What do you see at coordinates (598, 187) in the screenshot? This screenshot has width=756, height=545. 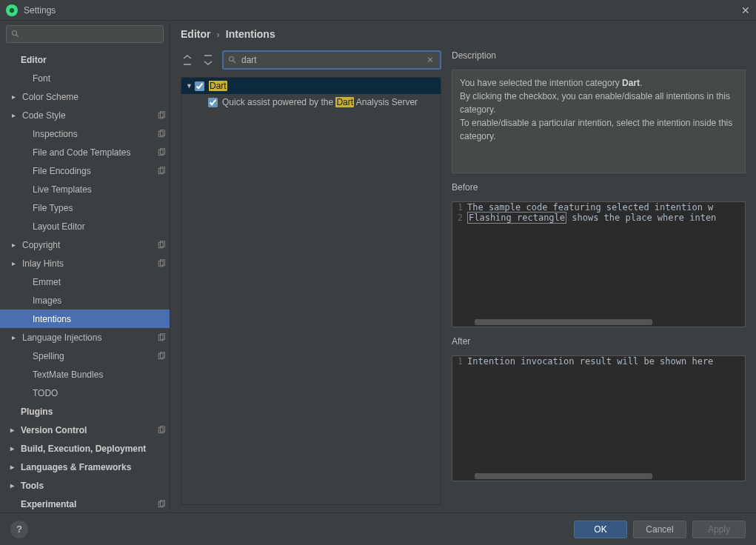 I see `before-heading: Before` at bounding box center [598, 187].